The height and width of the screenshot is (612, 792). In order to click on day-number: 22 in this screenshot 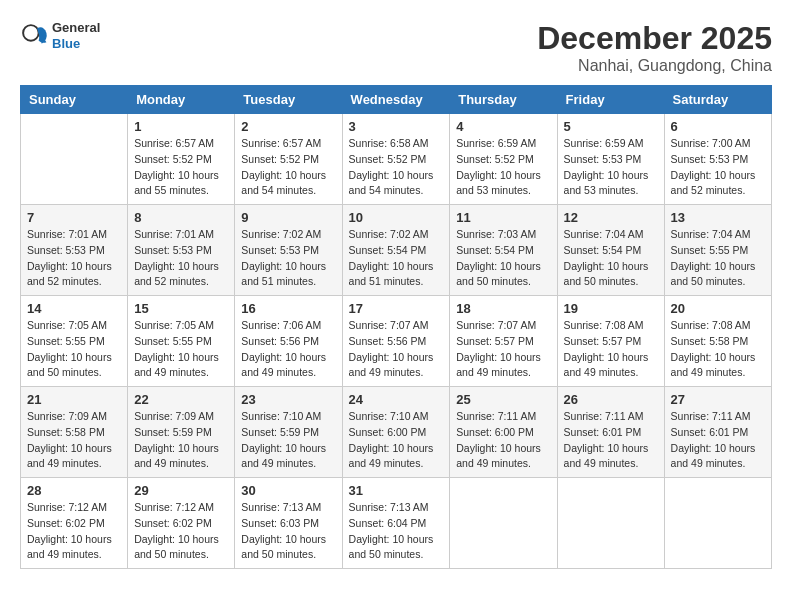, I will do `click(181, 400)`.